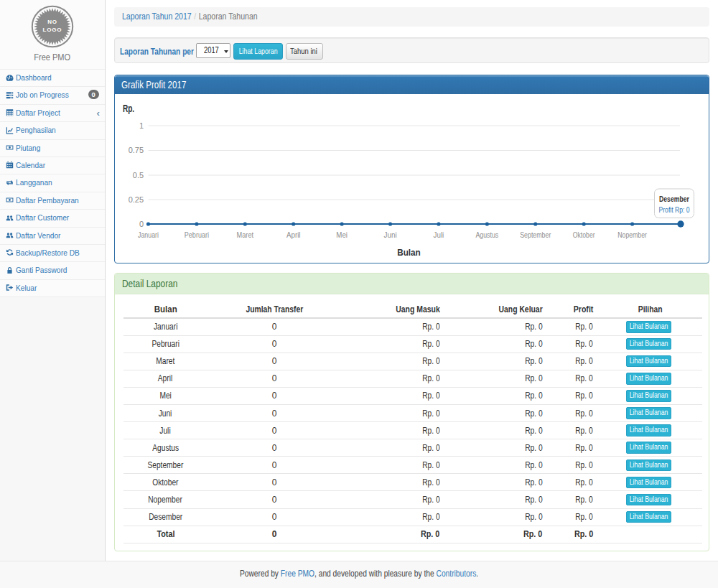 The height and width of the screenshot is (588, 718). Describe the element at coordinates (390, 234) in the screenshot. I see `svg-text: Juni` at that location.